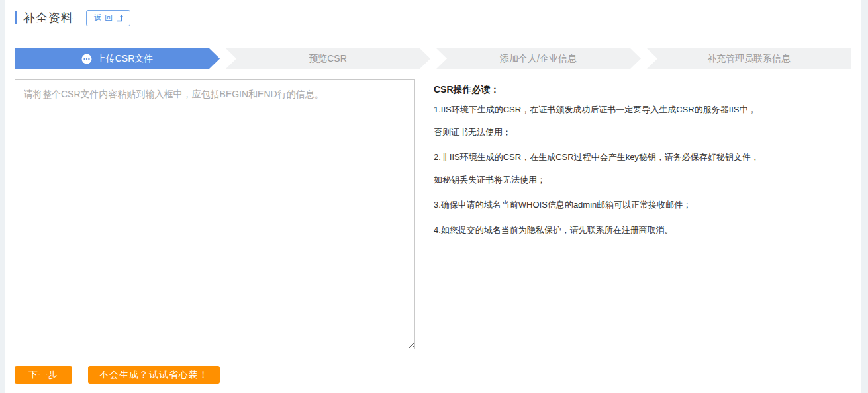 Image resolution: width=868 pixels, height=393 pixels. What do you see at coordinates (328, 59) in the screenshot?
I see `step-label: 预览CSR` at bounding box center [328, 59].